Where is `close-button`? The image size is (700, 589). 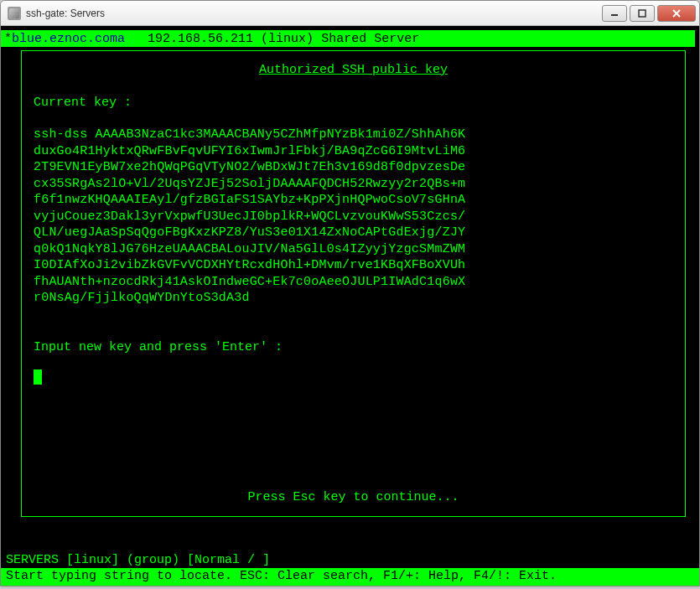 close-button is located at coordinates (677, 13).